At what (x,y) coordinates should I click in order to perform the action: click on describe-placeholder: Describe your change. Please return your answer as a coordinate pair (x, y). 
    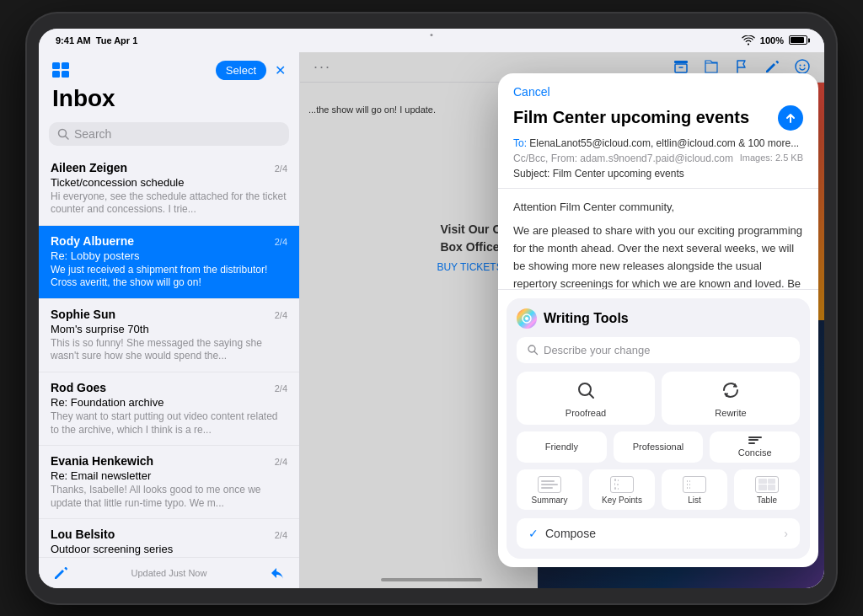
    Looking at the image, I should click on (597, 351).